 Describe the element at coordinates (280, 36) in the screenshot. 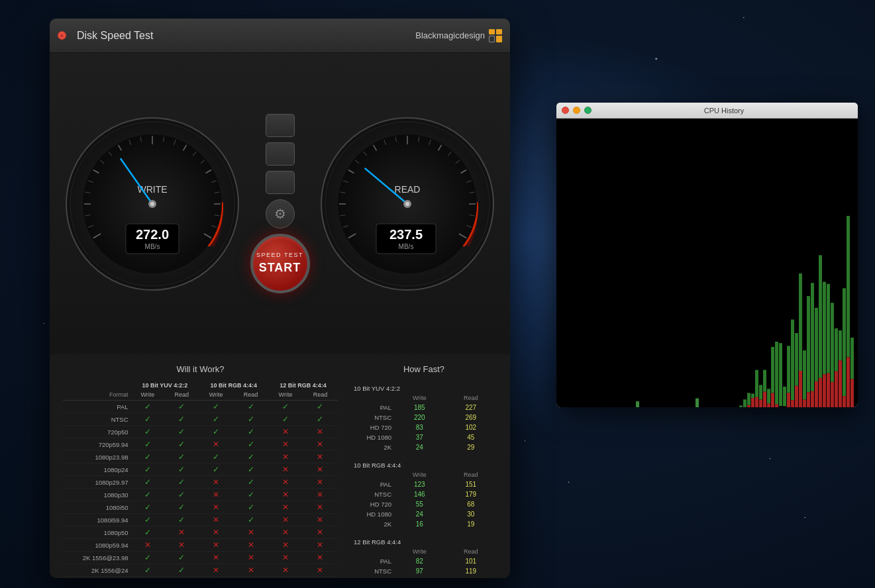

I see `disk-titlebar: × Disk Speed Test Blackmagicdesign` at that location.